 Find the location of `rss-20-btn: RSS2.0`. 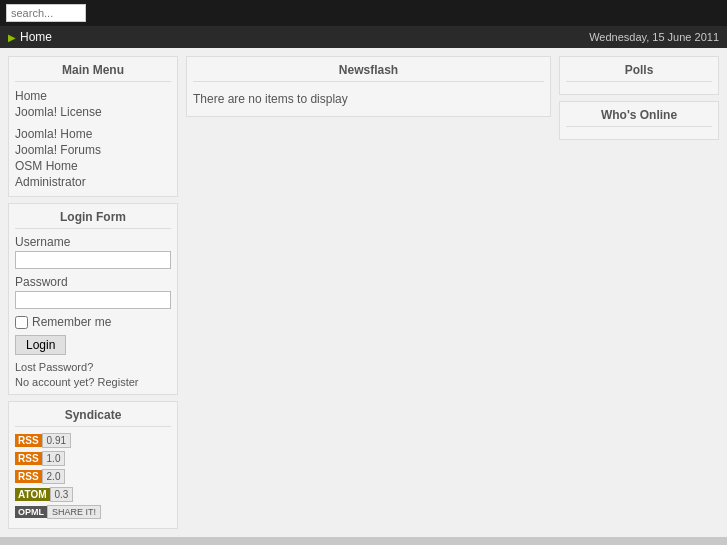

rss-20-btn: RSS2.0 is located at coordinates (93, 476).